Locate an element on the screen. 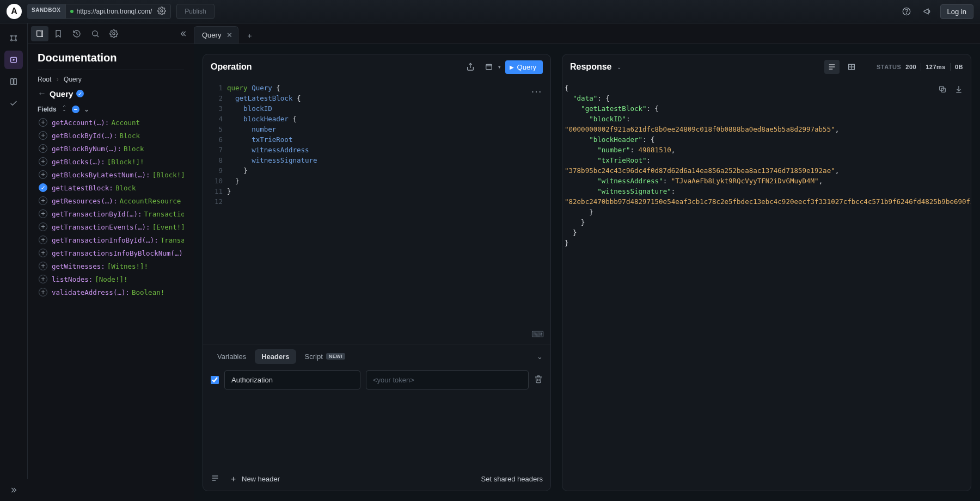  operation-more-icon: ⋯ is located at coordinates (537, 91).